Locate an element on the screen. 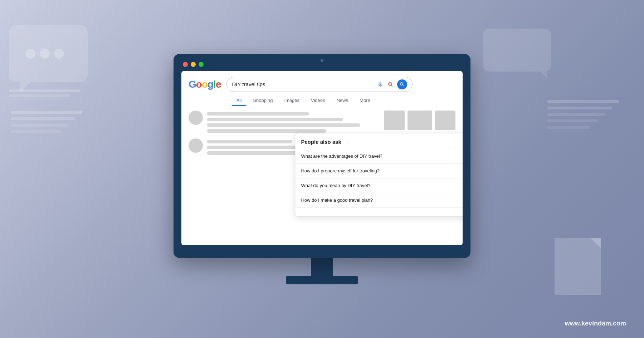 The height and width of the screenshot is (338, 644). search-button is located at coordinates (402, 84).